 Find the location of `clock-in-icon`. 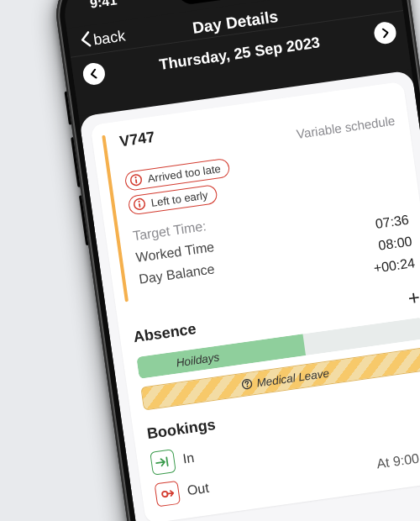

clock-in-icon is located at coordinates (163, 462).